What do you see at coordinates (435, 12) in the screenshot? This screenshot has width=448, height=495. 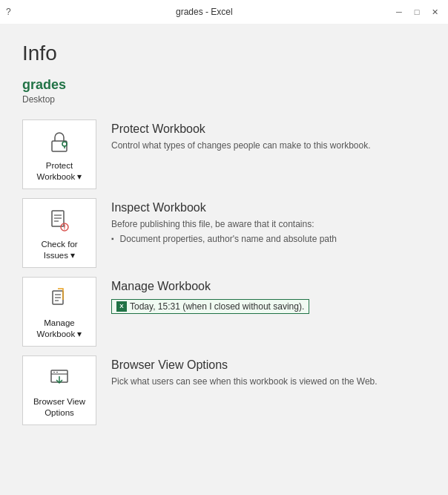 I see `close-button: ✕` at bounding box center [435, 12].